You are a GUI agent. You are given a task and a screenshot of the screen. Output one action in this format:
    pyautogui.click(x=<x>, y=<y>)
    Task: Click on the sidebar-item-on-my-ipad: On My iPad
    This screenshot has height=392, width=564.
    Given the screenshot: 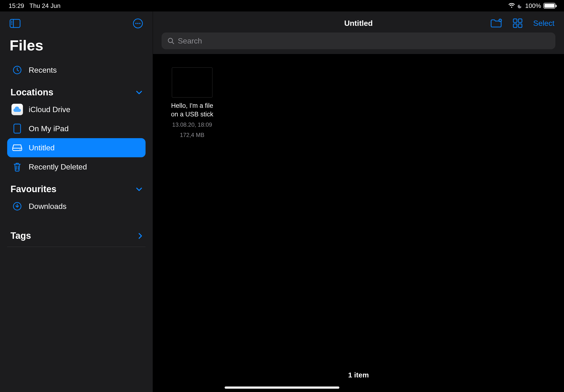 What is the action you would take?
    pyautogui.click(x=76, y=129)
    